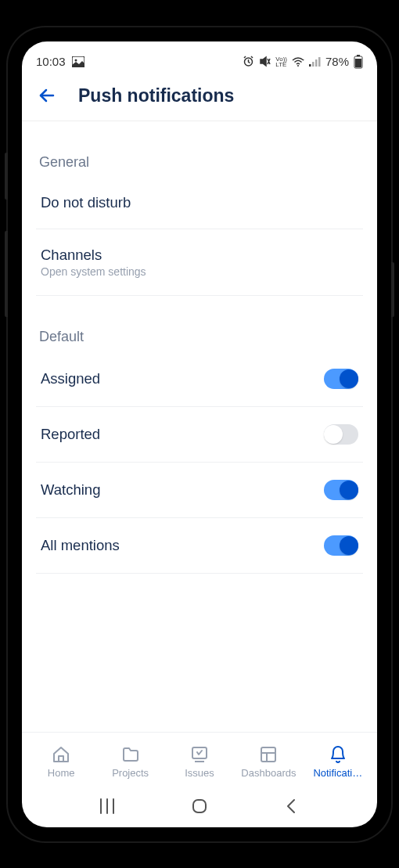 This screenshot has height=868, width=399. Describe the element at coordinates (131, 755) in the screenshot. I see `folder-icon` at that location.